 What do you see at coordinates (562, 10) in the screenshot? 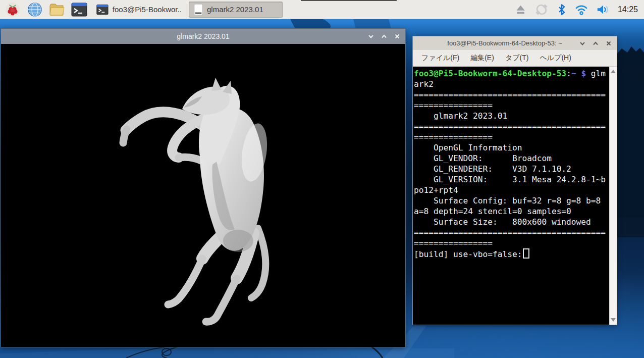
I see `bluetooth-icon` at bounding box center [562, 10].